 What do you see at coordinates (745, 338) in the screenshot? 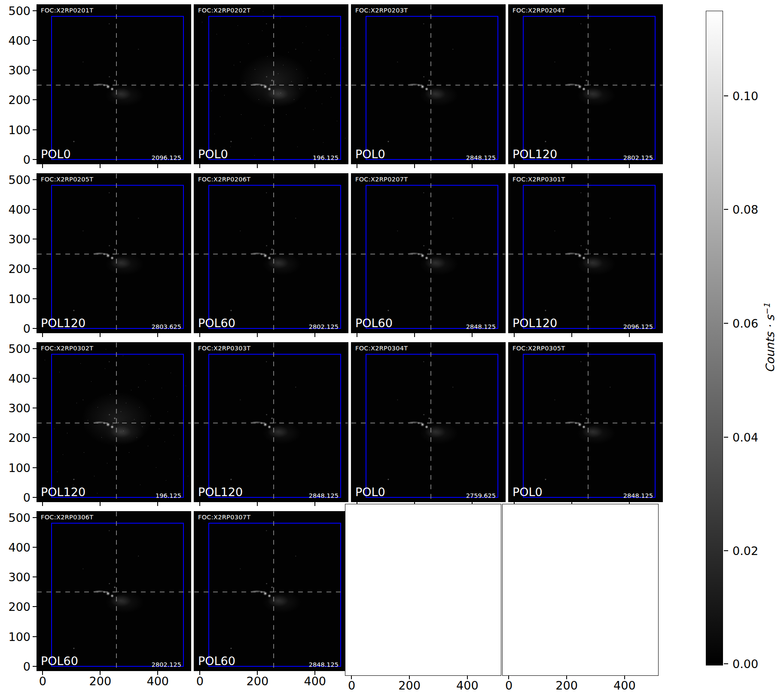
I see `colorbar: 0.10 0.08 0.06 0.04 0.02 0.00 Counts · s…` at bounding box center [745, 338].